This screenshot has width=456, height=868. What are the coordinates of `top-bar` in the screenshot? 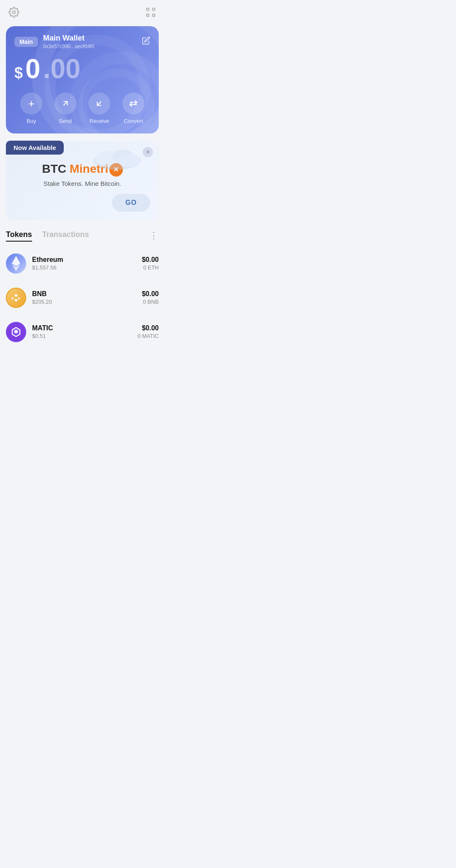 It's located at (82, 12).